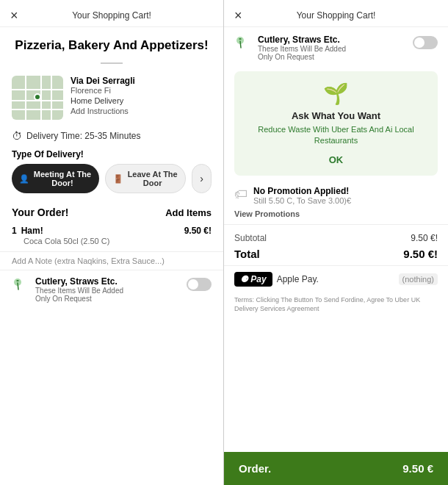 The image size is (448, 485). What do you see at coordinates (332, 48) in the screenshot?
I see `cutlery-sub-right: These Items Will Be Added` at bounding box center [332, 48].